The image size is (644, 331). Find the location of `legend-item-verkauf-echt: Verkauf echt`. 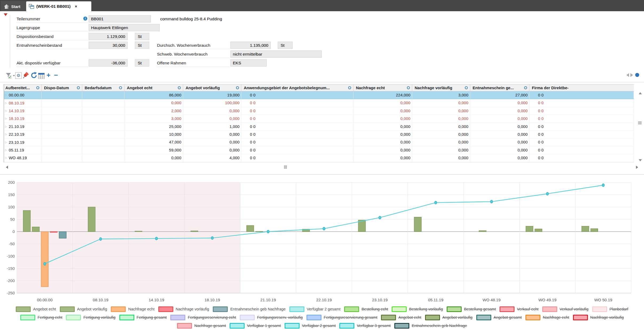

legend-item-verkauf-echt: Verkauf echt is located at coordinates (519, 309).